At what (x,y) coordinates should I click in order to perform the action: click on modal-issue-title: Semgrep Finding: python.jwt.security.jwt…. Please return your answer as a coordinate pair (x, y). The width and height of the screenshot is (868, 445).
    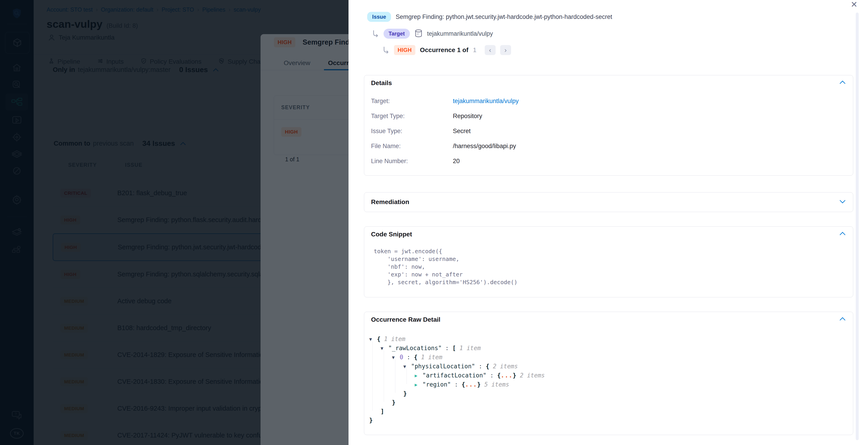
    Looking at the image, I should click on (504, 17).